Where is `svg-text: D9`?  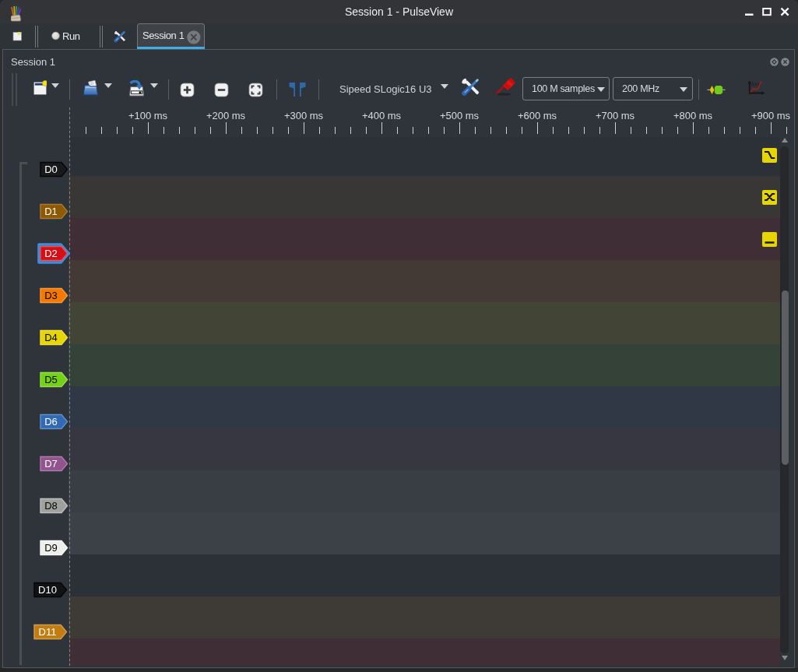 svg-text: D9 is located at coordinates (51, 548).